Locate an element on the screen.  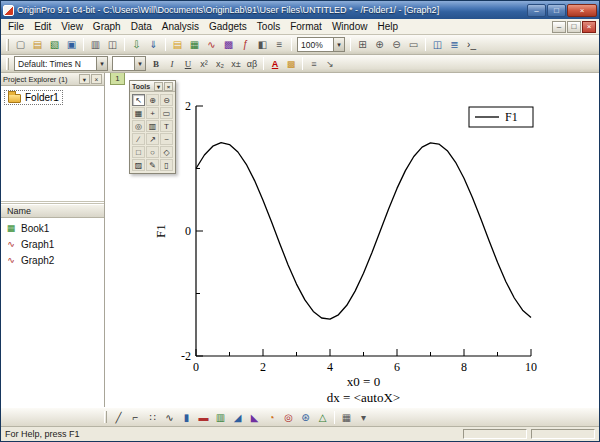
import-wizard-icon: ⇩ is located at coordinates (137, 45).